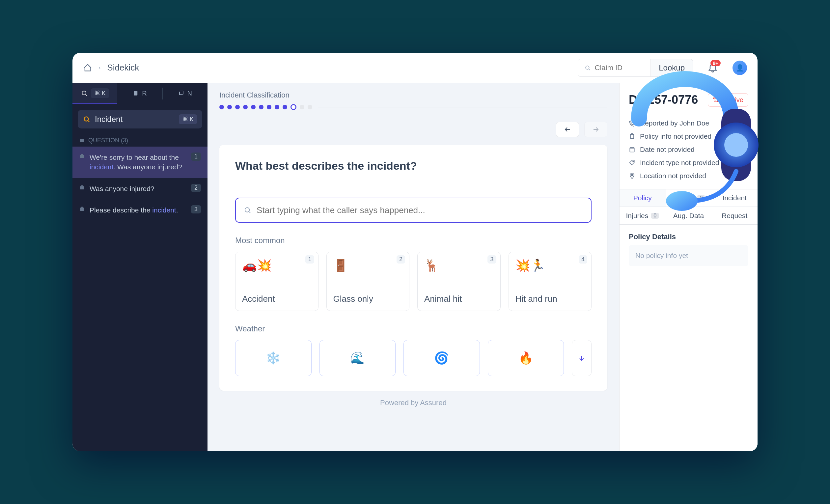  What do you see at coordinates (138, 210) in the screenshot?
I see `question-text: Please describe the incident.` at bounding box center [138, 210].